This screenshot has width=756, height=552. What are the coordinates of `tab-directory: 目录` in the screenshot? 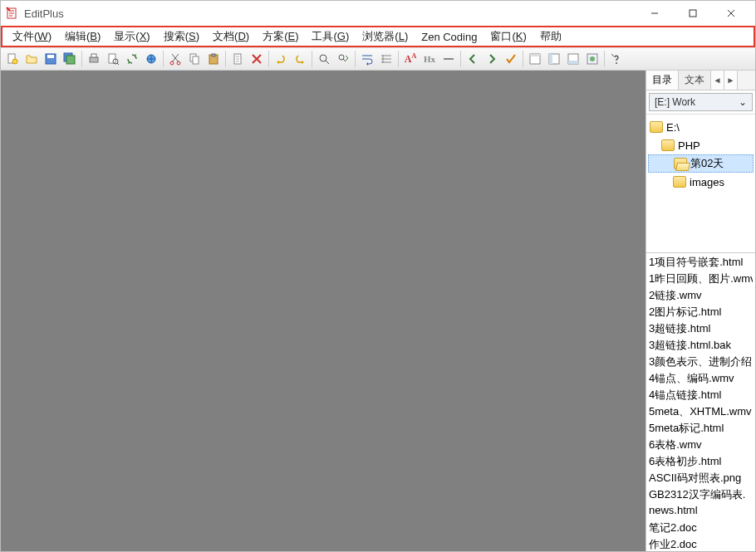 It's located at (663, 80).